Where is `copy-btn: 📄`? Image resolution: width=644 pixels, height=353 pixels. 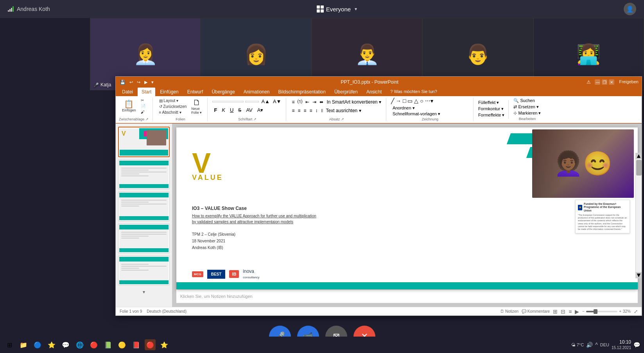
copy-btn: 📄 is located at coordinates (143, 106).